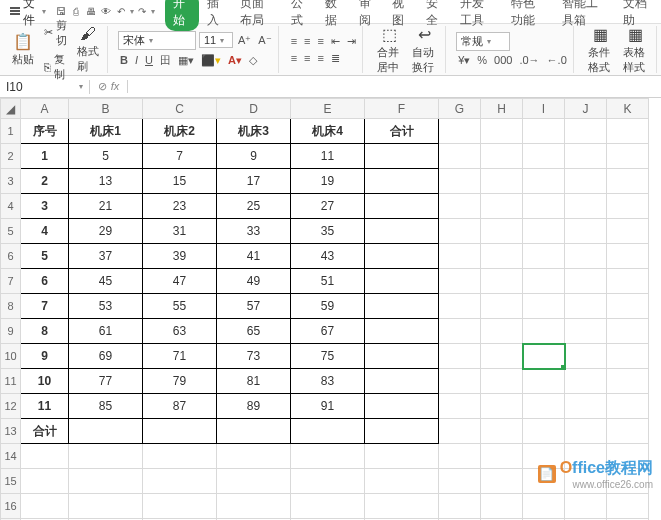 This screenshot has width=661, height=520. I want to click on font-name-select: 宋体▾, so click(157, 40).